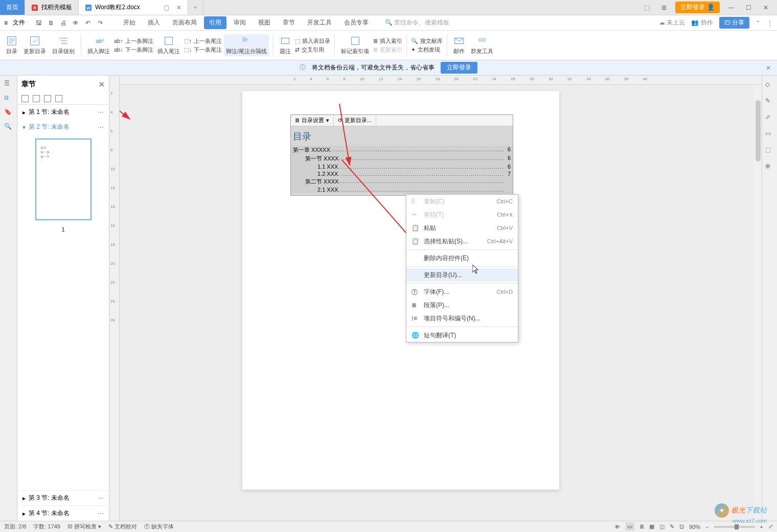  Describe the element at coordinates (731, 8) in the screenshot. I see `minimize-button: —` at that location.